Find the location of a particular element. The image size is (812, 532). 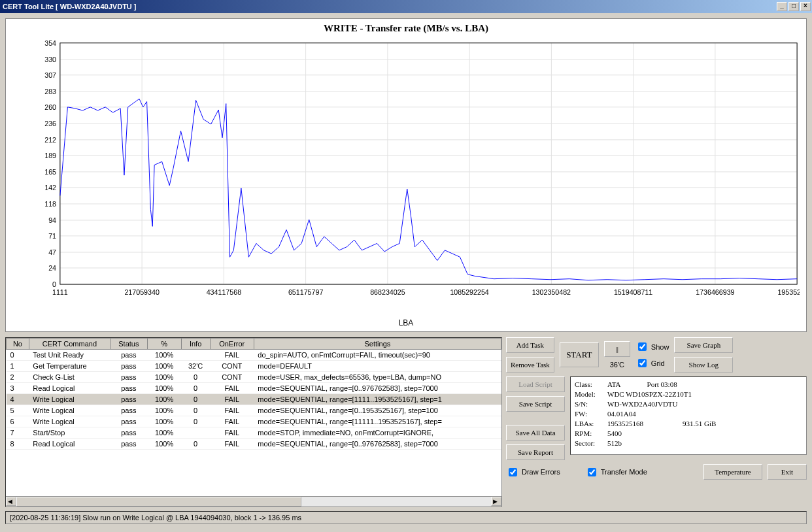

svg-text: 868234025 is located at coordinates (387, 292).